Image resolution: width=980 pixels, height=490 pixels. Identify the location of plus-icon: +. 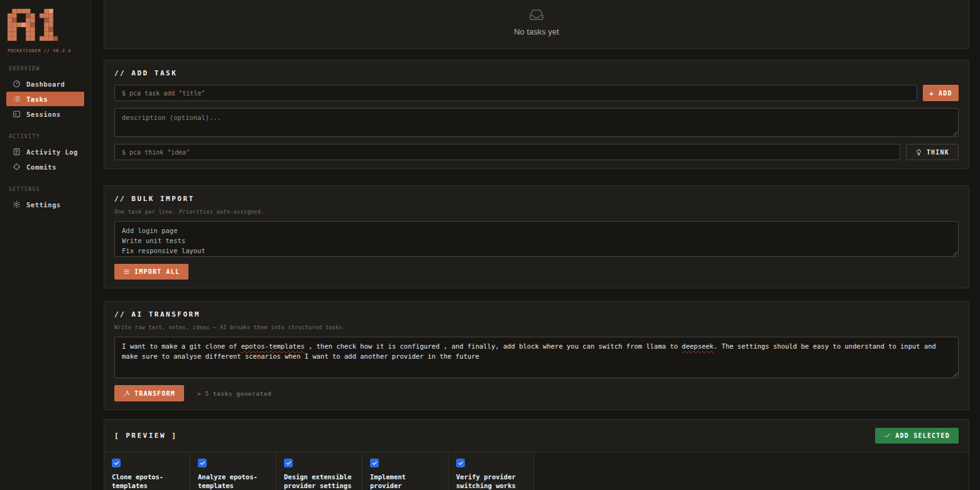
(932, 93).